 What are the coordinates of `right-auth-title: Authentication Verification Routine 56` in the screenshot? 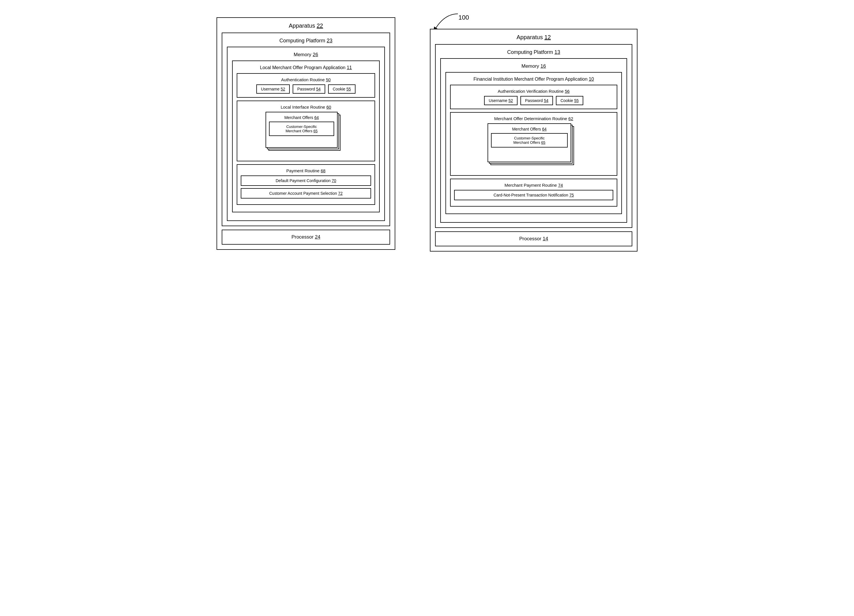 It's located at (534, 91).